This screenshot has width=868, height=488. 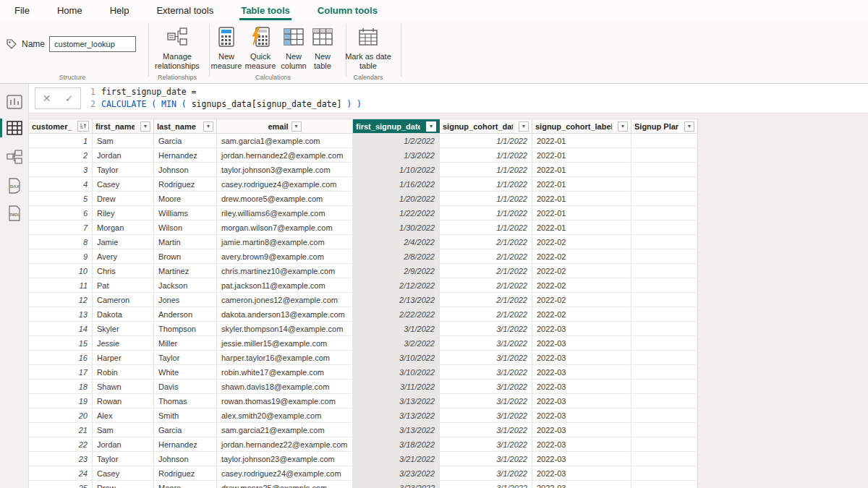 I want to click on table-cell: 12, so click(x=61, y=299).